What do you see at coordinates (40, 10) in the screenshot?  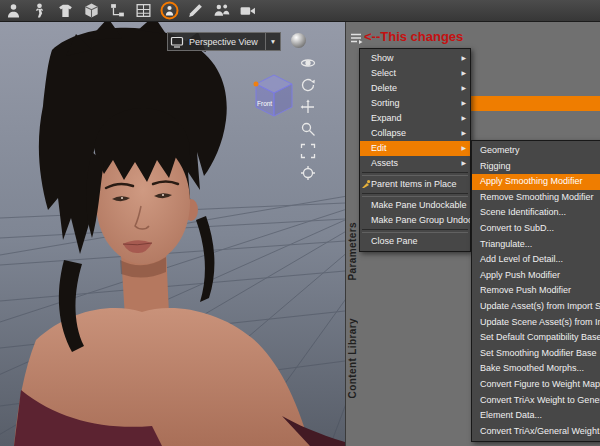 I see `pose-icon` at bounding box center [40, 10].